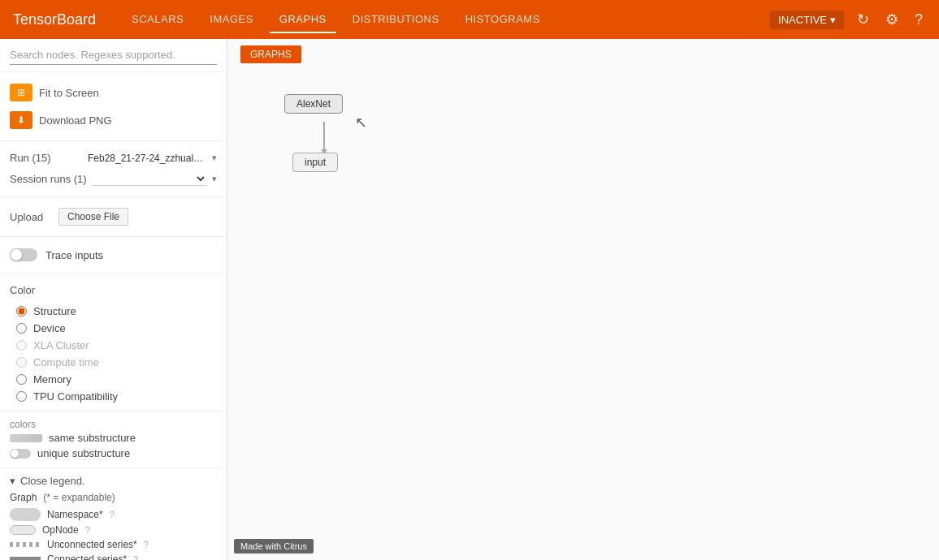 The image size is (939, 560). Describe the element at coordinates (49, 179) in the screenshot. I see `session-runs-label: Session runs (1)` at that location.